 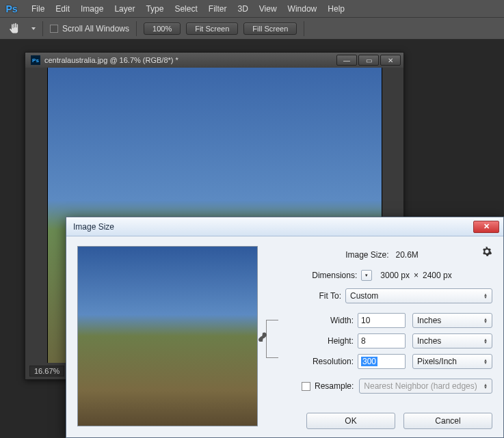 I want to click on image-size-preview, so click(x=168, y=336).